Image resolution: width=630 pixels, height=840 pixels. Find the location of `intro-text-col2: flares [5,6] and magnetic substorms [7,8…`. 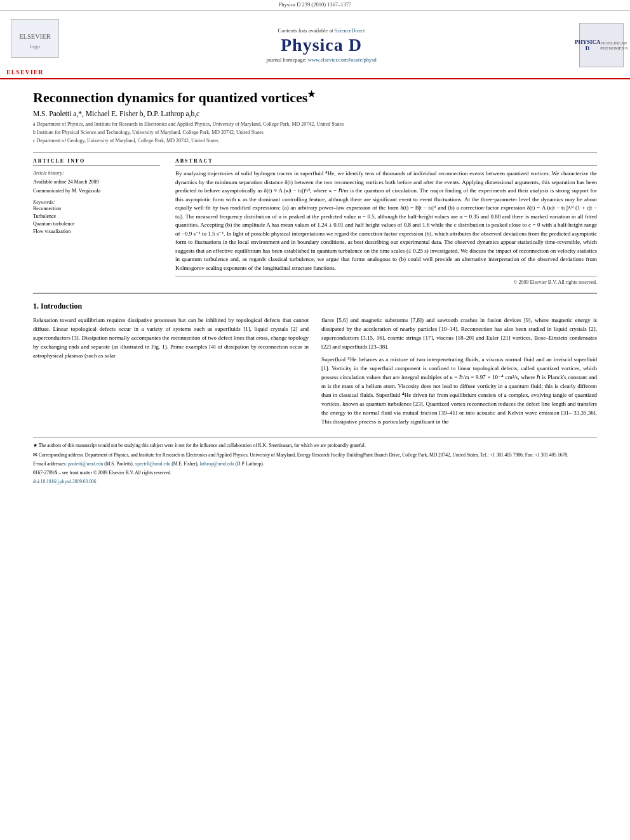

intro-text-col2: flares [5,6] and magnetic substorms [7,8… is located at coordinates (459, 371).